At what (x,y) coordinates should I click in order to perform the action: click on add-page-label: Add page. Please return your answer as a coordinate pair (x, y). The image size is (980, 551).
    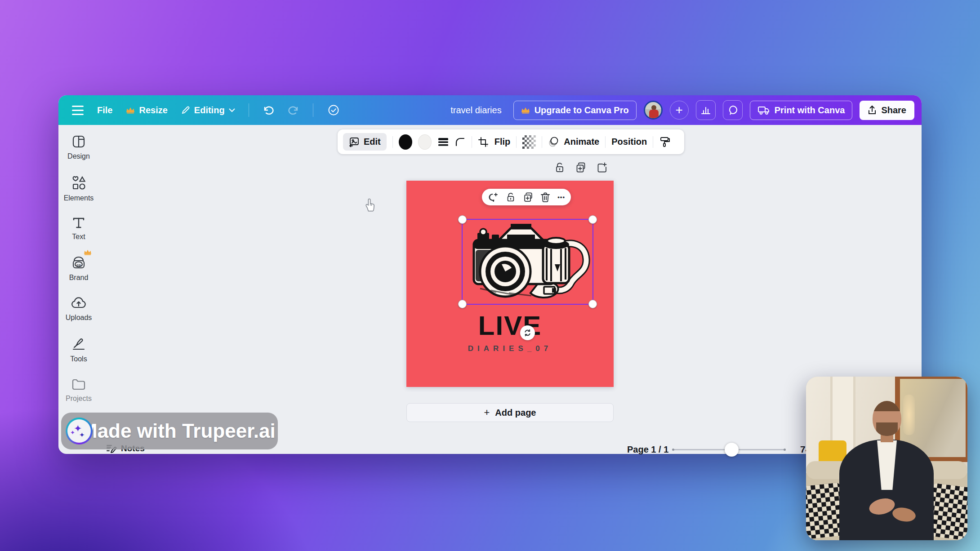
    Looking at the image, I should click on (515, 413).